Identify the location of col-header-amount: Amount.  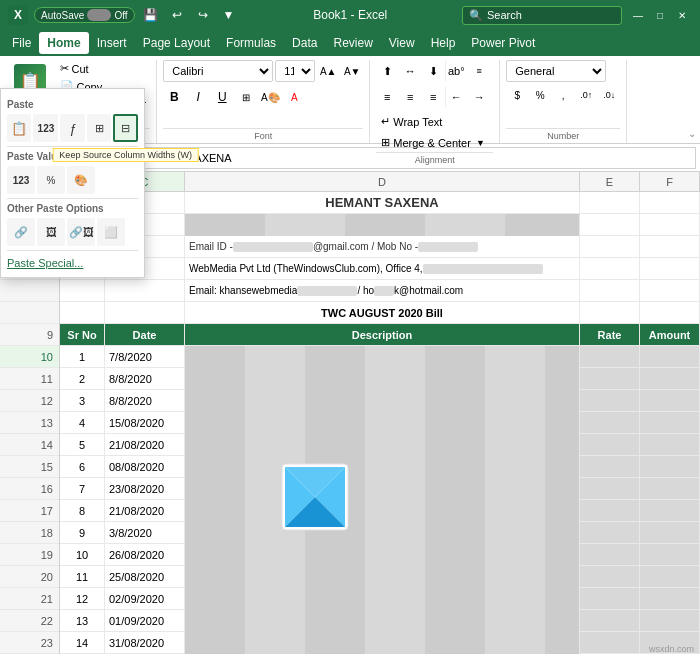
(670, 334).